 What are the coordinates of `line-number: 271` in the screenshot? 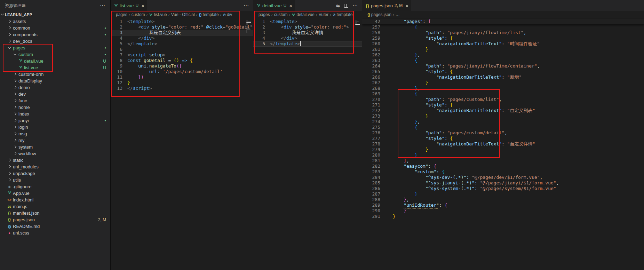 It's located at (377, 105).